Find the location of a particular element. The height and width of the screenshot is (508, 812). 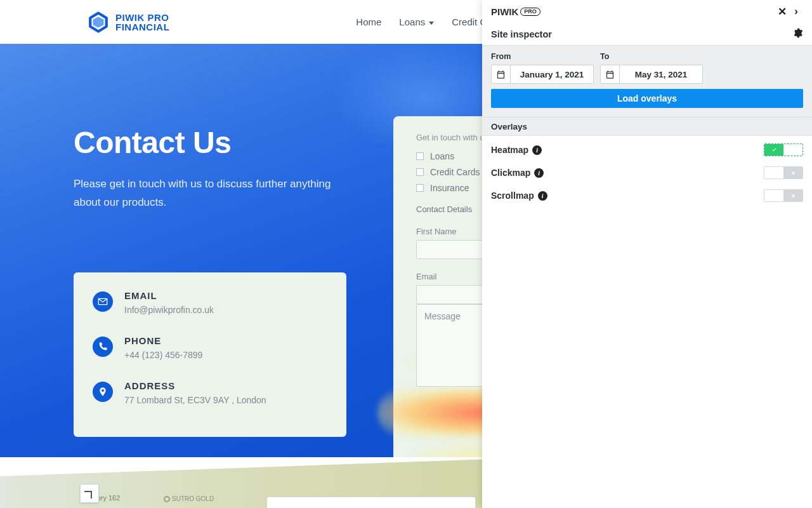

email-heading: EMAIL is located at coordinates (169, 296).